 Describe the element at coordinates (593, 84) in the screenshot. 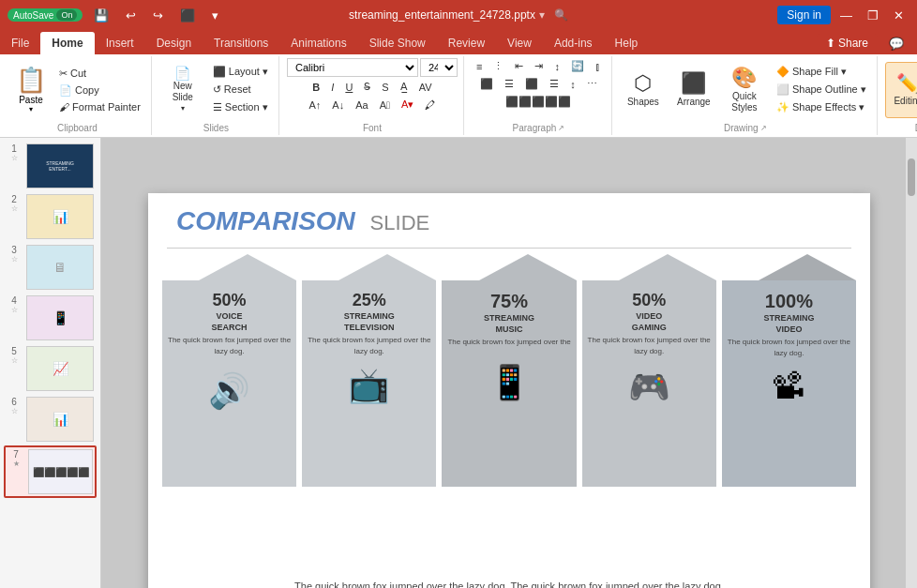

I see `more-para-button: ⋯` at that location.